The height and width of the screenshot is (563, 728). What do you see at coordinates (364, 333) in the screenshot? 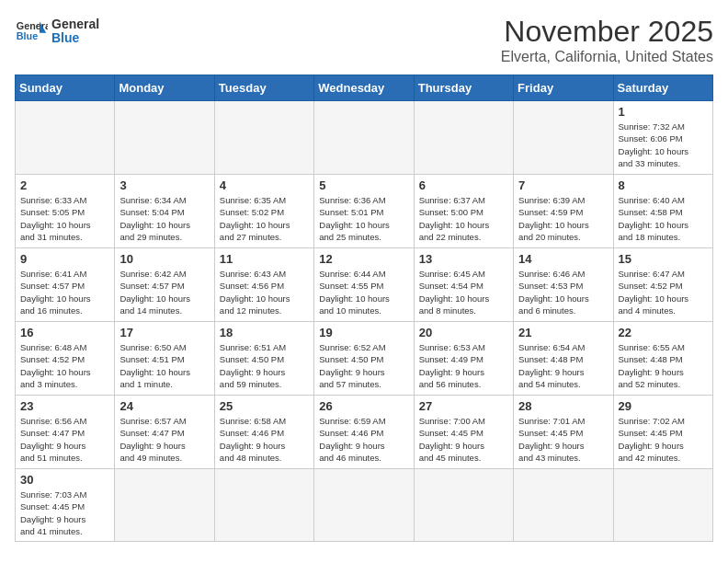
I see `day-number: 19` at bounding box center [364, 333].